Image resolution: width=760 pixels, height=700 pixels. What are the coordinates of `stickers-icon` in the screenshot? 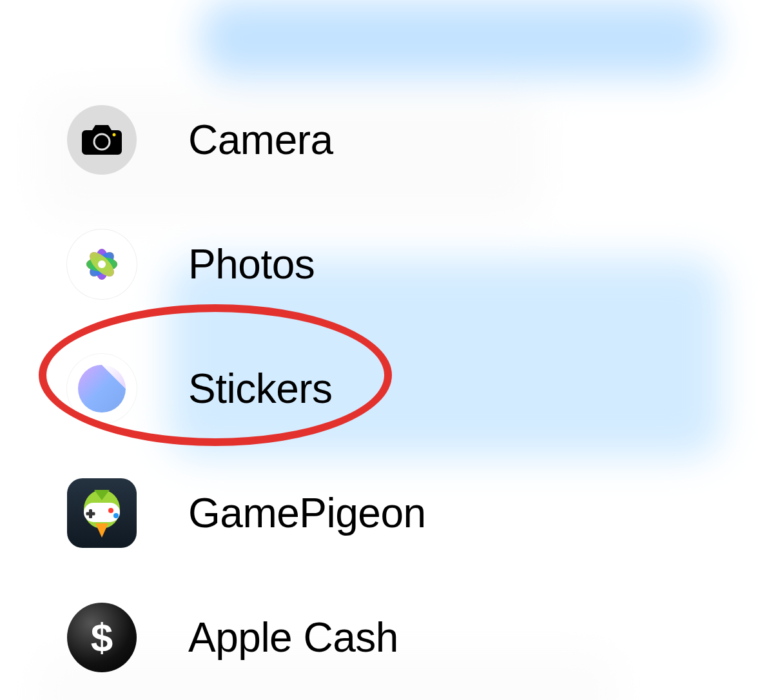 It's located at (102, 389).